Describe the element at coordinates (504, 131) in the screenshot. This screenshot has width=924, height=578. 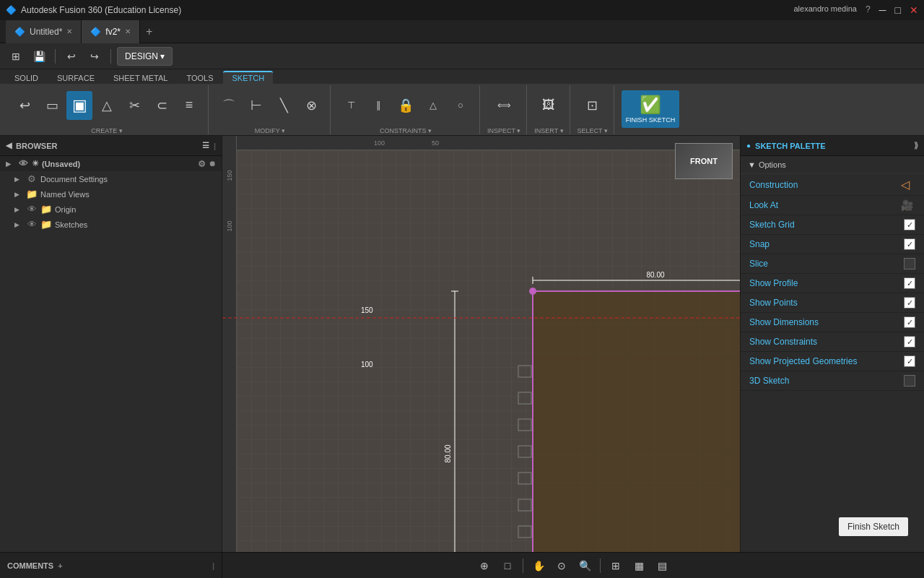
I see `inspect-label: INSPECT ▾` at that location.